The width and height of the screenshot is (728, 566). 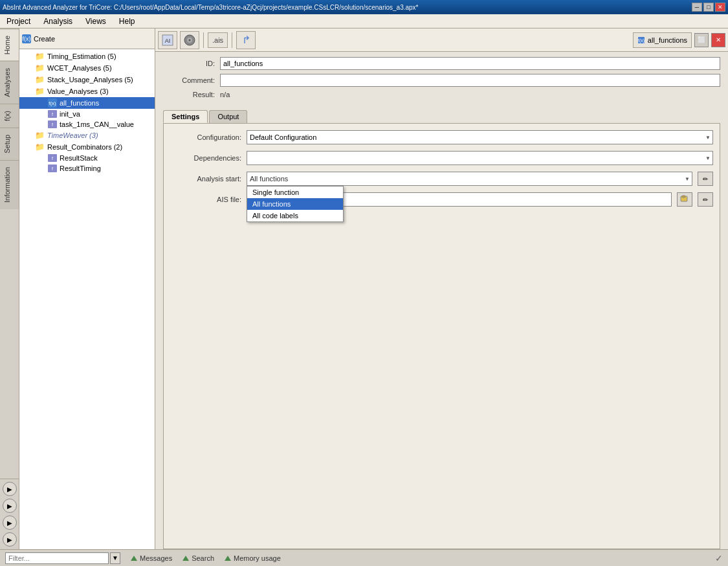 I want to click on config-label: Configuration:, so click(x=206, y=137).